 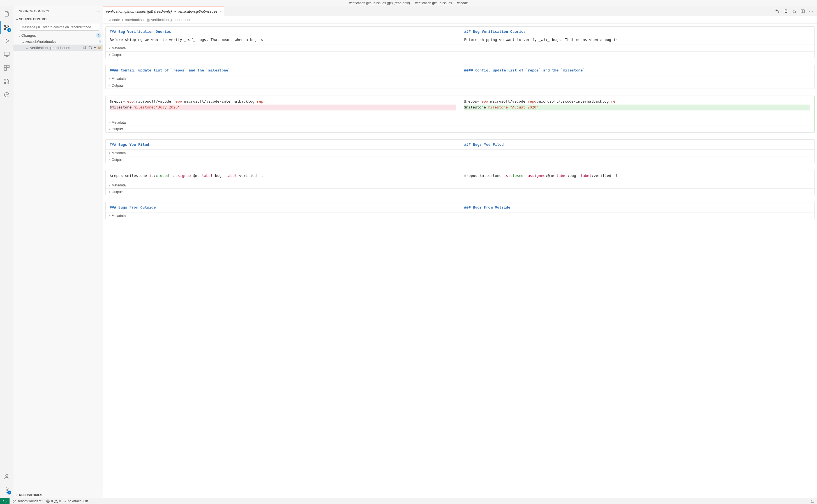 I want to click on changes-header: ⌄ Changes 1, so click(x=58, y=35).